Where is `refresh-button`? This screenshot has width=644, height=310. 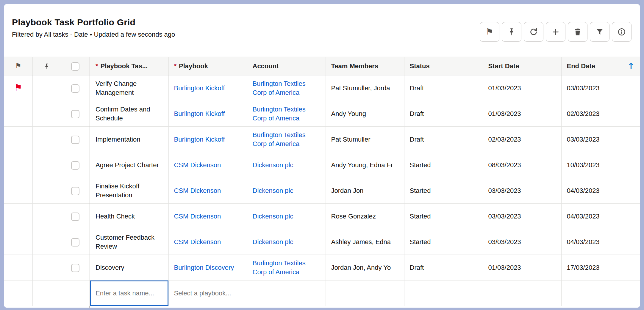
refresh-button is located at coordinates (534, 32).